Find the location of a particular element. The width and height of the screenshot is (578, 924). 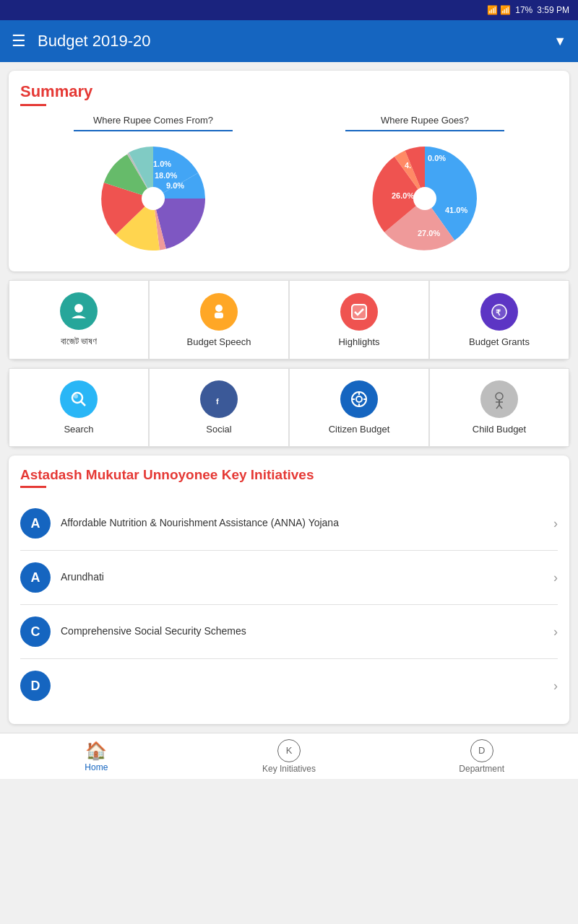

dropdown-arrow: ▼ is located at coordinates (560, 42).